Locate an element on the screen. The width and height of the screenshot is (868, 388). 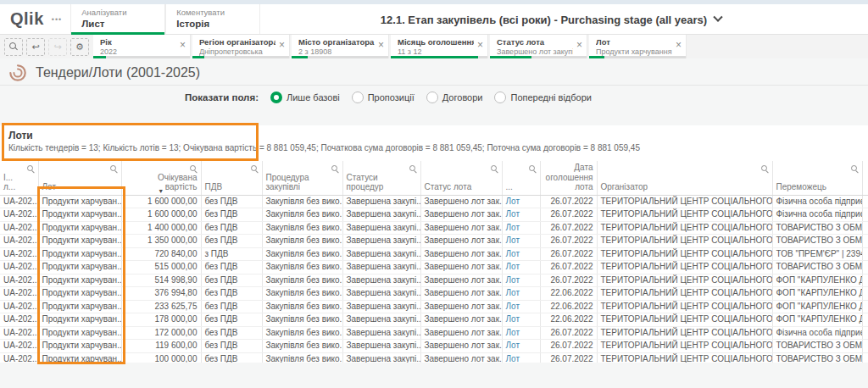
more-menu-icon: ••• is located at coordinates (57, 19).